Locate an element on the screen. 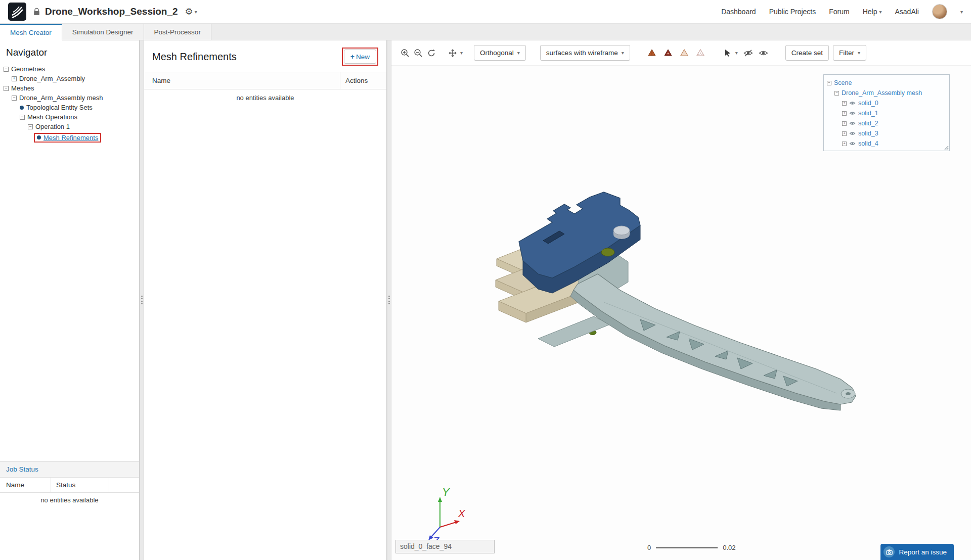  filter-dropdown: Filter ▾ is located at coordinates (850, 53).